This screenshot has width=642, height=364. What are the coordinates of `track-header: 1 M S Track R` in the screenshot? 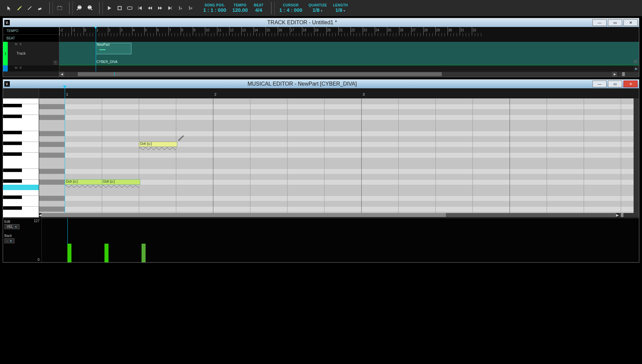 It's located at (31, 54).